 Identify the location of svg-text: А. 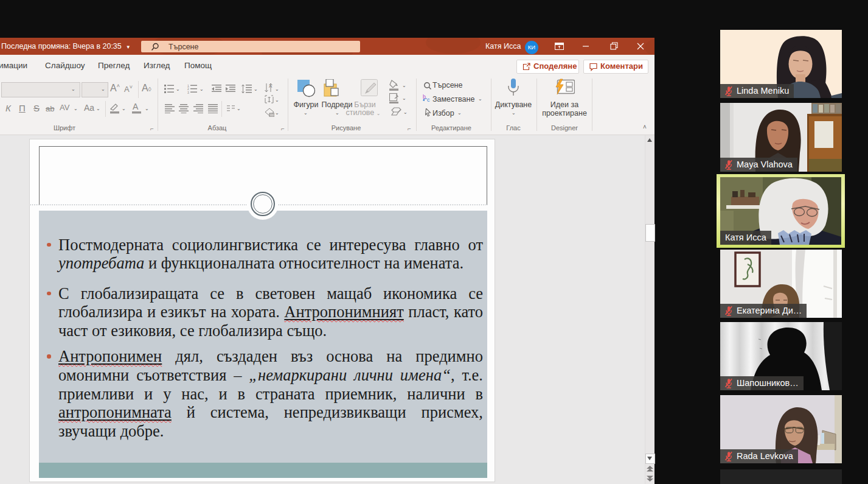
(136, 107).